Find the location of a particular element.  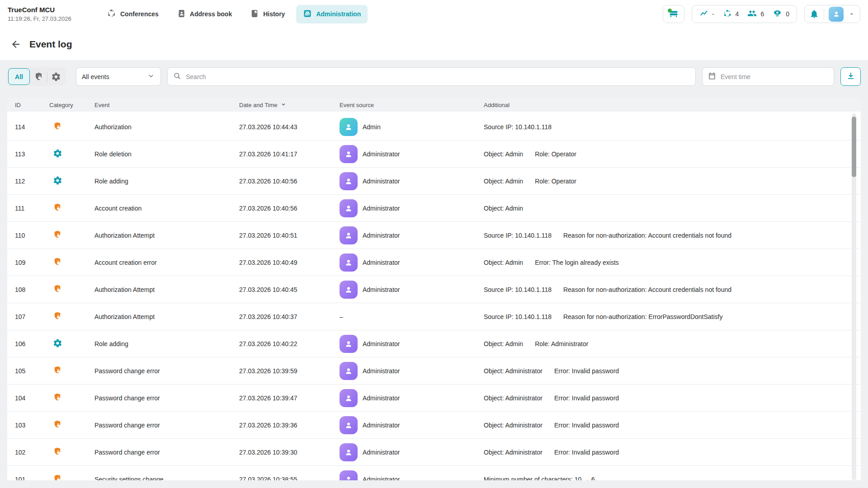

cell-id: 105 is located at coordinates (32, 371).